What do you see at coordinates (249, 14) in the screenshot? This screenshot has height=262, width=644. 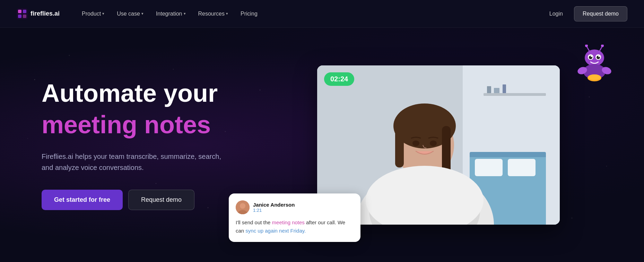 I see `nav-item-pricing: Pricing` at bounding box center [249, 14].